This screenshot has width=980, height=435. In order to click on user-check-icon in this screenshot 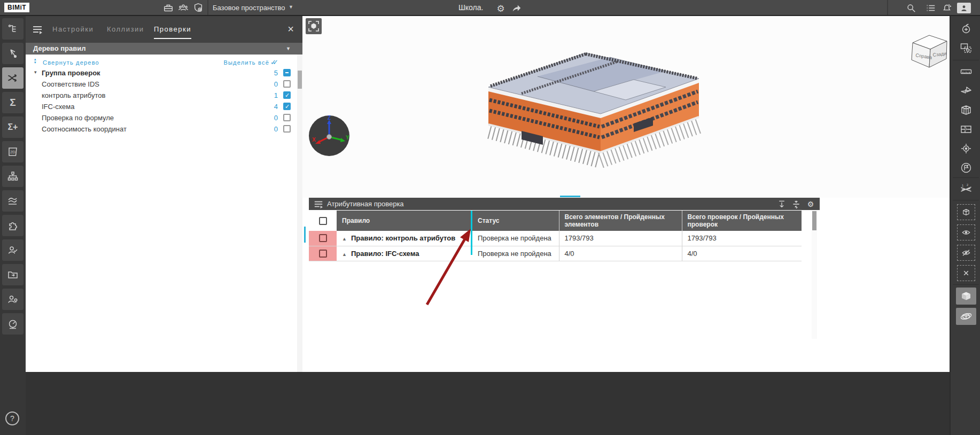, I will do `click(13, 250)`.